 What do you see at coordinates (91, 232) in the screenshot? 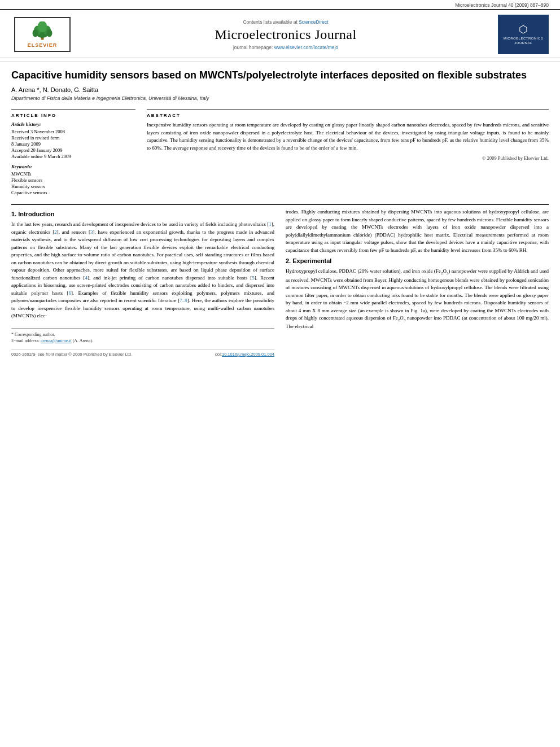
I see `ref-3: 3` at bounding box center [91, 232].